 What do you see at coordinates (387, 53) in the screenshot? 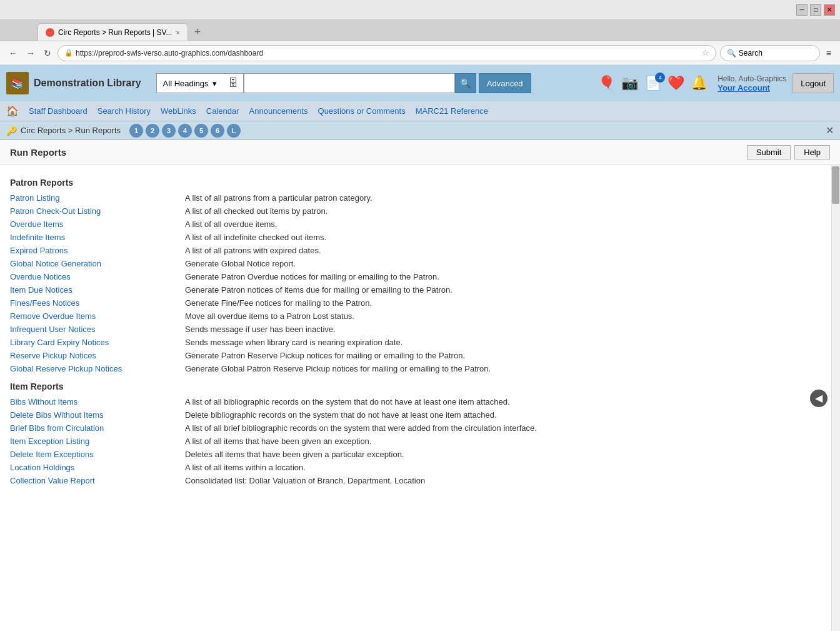
I see `address-bar: 🔒 https://preprod-swls-verso.auto-graphi…` at bounding box center [387, 53].